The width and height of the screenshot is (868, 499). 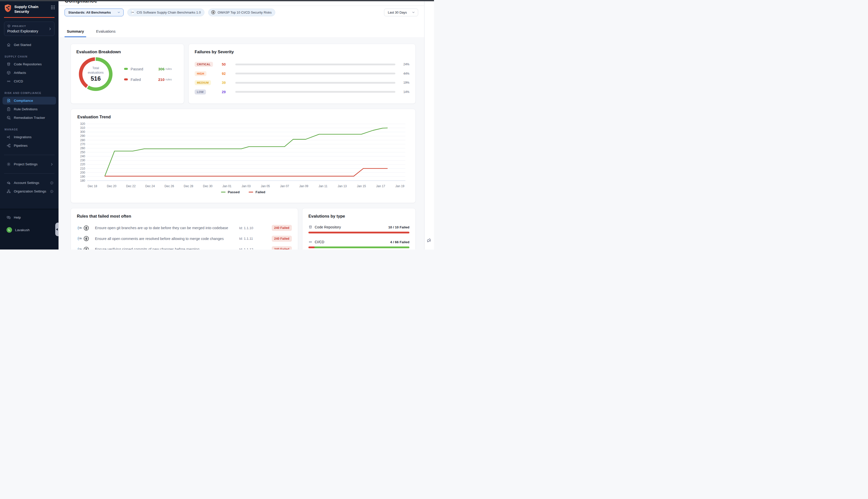 I want to click on svg-text: 220, so click(x=83, y=165).